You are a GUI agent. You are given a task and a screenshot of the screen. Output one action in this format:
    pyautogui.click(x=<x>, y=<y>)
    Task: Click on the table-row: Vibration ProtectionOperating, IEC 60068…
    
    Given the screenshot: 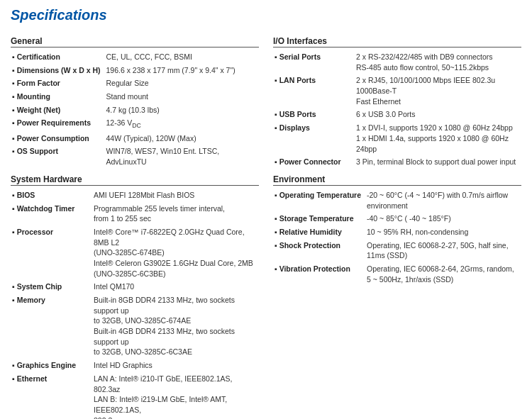 What is the action you would take?
    pyautogui.click(x=397, y=274)
    